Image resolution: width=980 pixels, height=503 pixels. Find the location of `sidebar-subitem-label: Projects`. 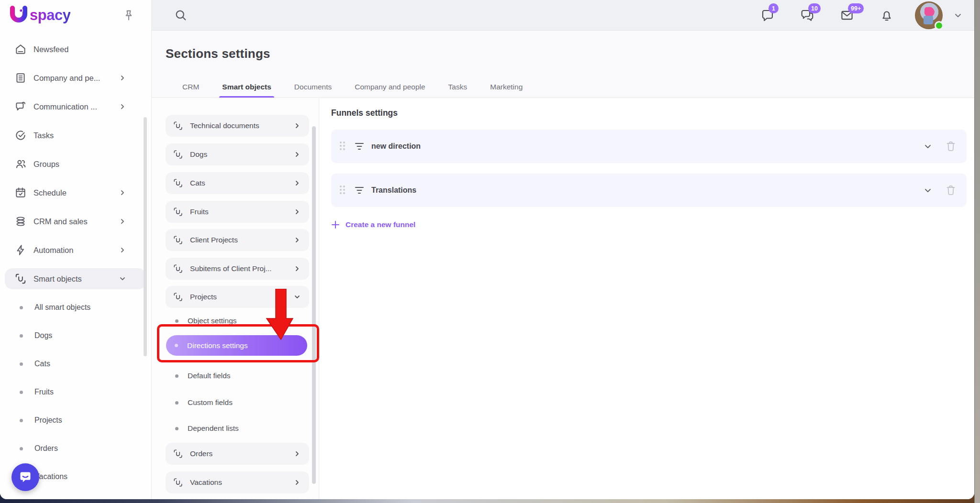

sidebar-subitem-label: Projects is located at coordinates (48, 420).